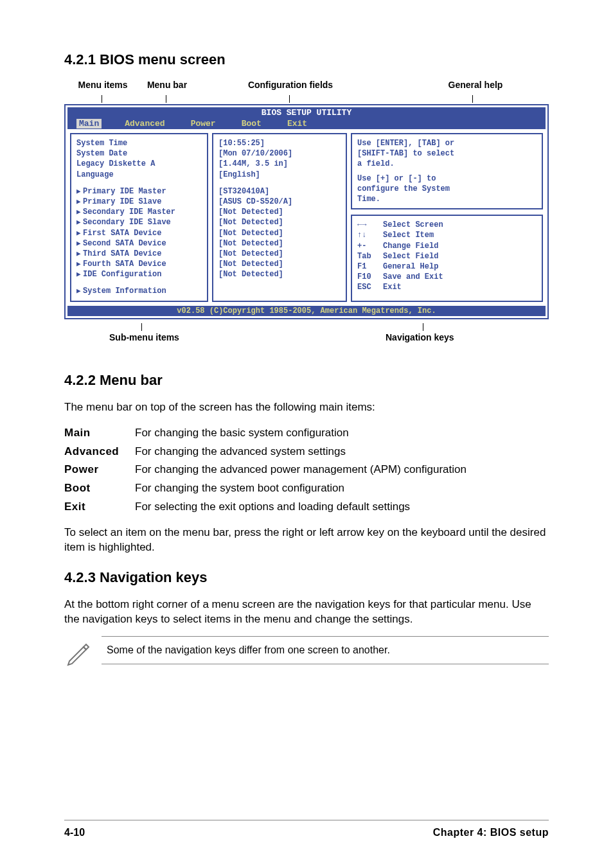 The height and width of the screenshot is (868, 613). I want to click on help-line: Use [ENTER], [TAB] or, so click(447, 143).